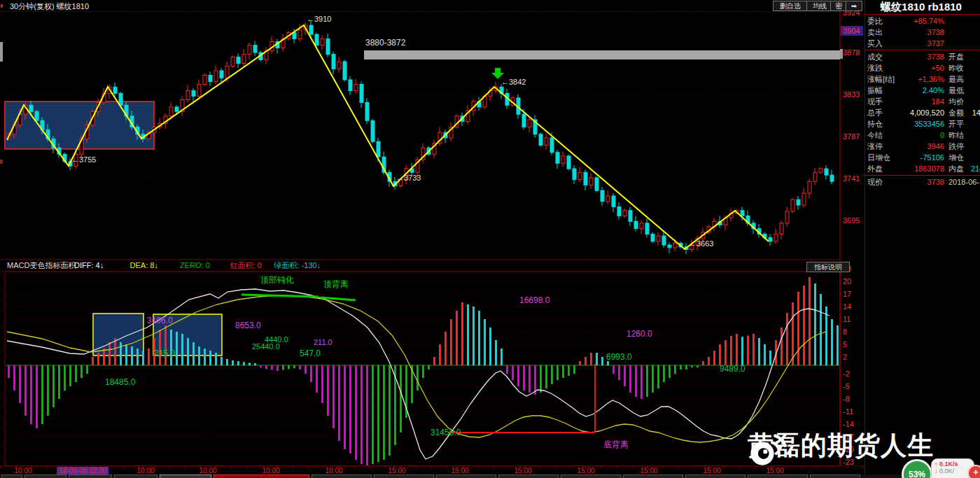 This screenshot has height=478, width=980. I want to click on svg-text: 3904, so click(851, 31).